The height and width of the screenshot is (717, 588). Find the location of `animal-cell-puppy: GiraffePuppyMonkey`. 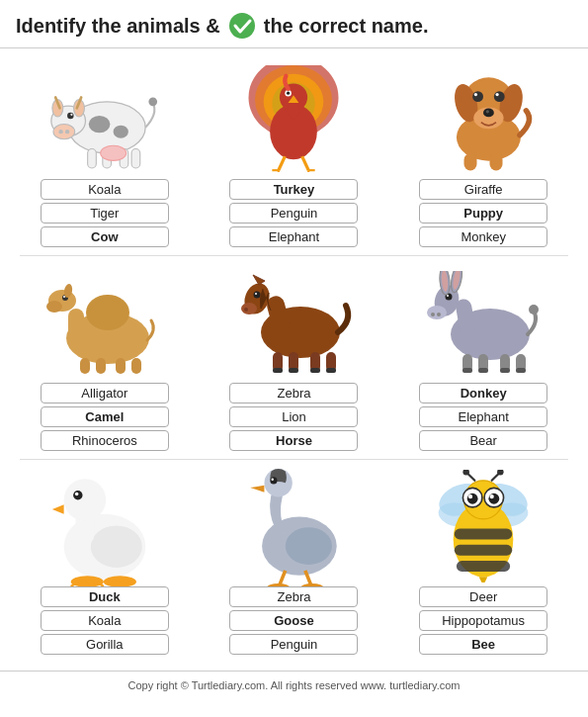

animal-cell-puppy: GiraffePuppyMonkey is located at coordinates (483, 154).